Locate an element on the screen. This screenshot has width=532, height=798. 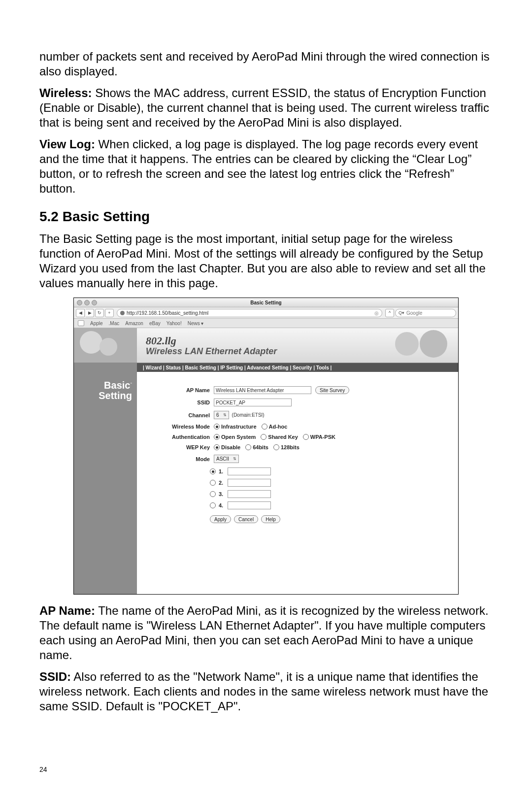
para-apname: AP Name: The name of the AeroPad Mini, a… is located at coordinates (266, 633).